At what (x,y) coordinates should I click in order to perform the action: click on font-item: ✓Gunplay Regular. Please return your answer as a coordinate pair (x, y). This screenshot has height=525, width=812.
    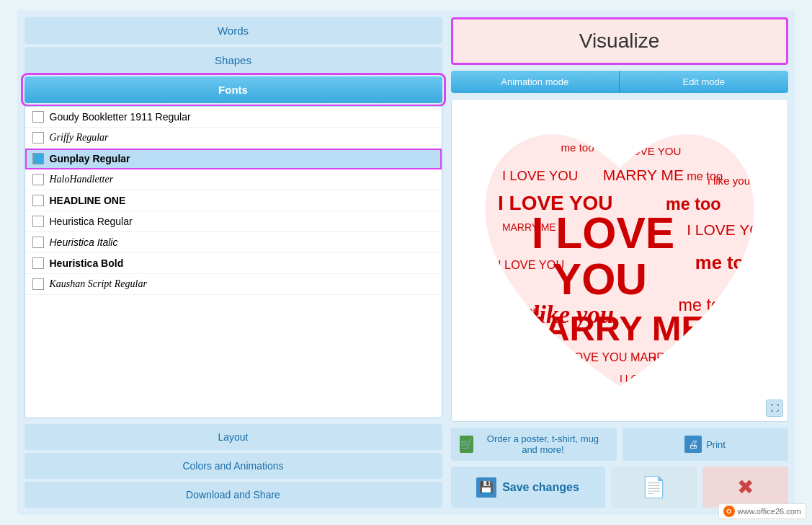
    Looking at the image, I should click on (233, 159).